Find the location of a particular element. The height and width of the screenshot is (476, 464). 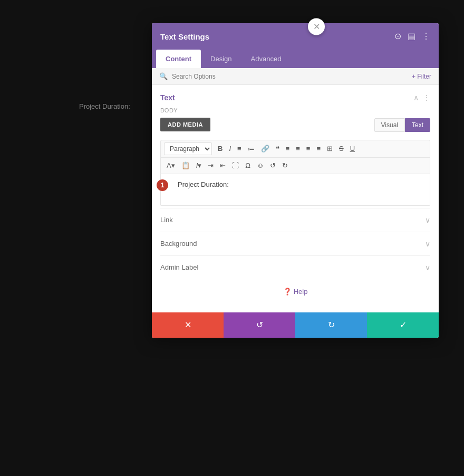

editor-area: 1 Project Duration: is located at coordinates (295, 190).